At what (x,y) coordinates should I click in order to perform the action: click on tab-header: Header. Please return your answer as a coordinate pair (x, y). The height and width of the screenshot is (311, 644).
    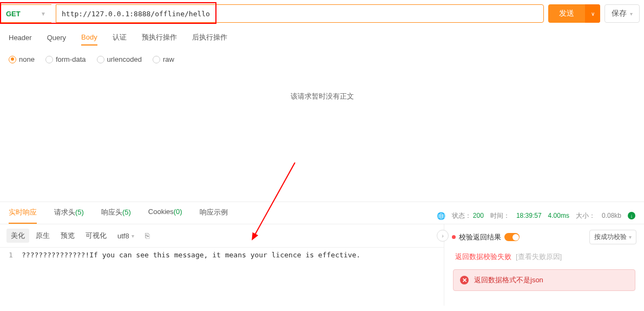
    Looking at the image, I should click on (21, 39).